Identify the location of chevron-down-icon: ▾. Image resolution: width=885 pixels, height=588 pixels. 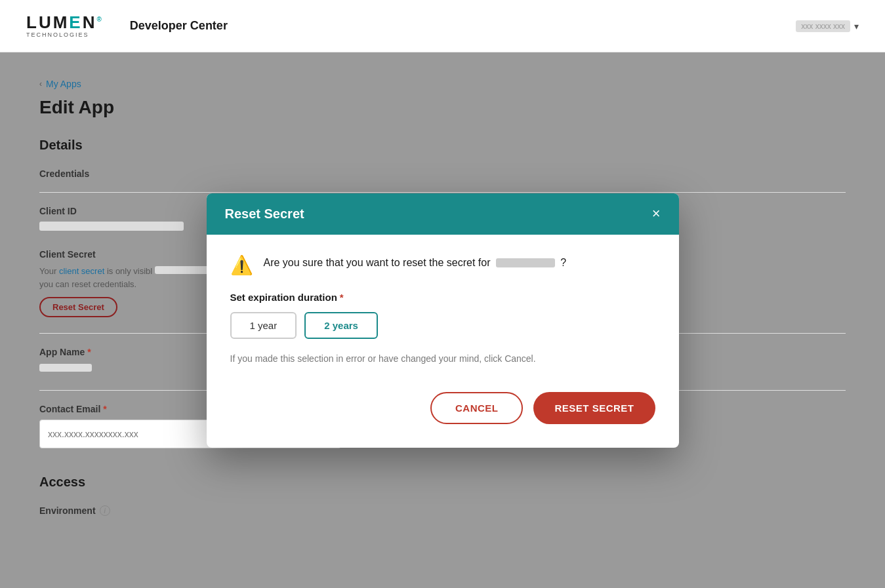
(857, 26).